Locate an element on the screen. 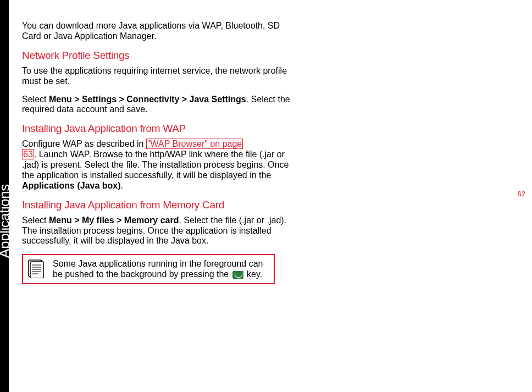  heading-install-memory: Installing Java Application from Memory … is located at coordinates (159, 205).